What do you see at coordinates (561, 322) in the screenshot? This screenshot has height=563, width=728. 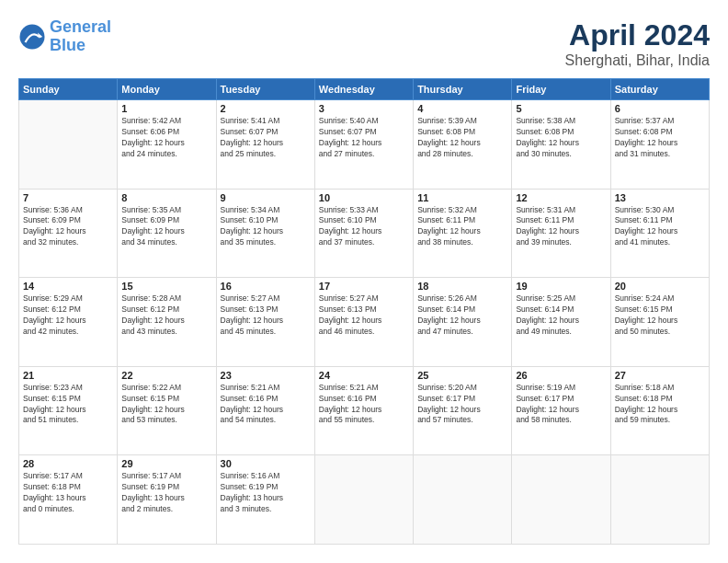 I see `calendar-cell: 19Sunrise: 5:25 AM Sunset: 6:14 PM Dayli…` at bounding box center [561, 322].